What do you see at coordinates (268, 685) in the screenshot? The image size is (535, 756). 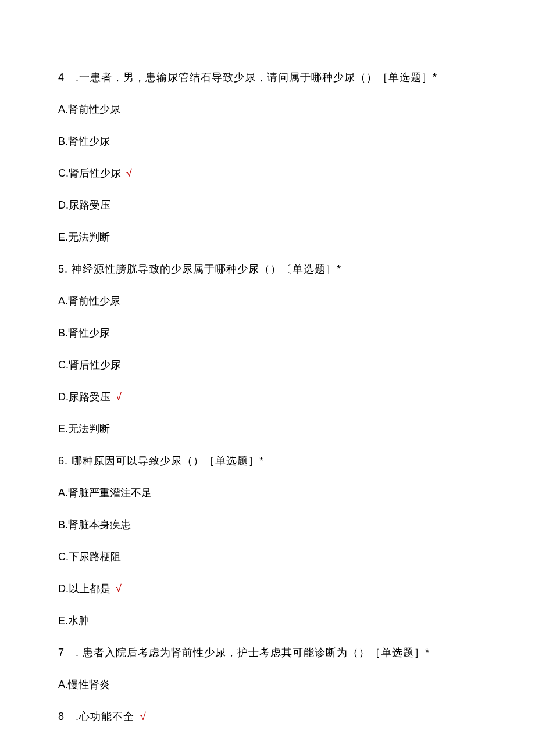 I see `option: A.慢性肾炎` at bounding box center [268, 685].